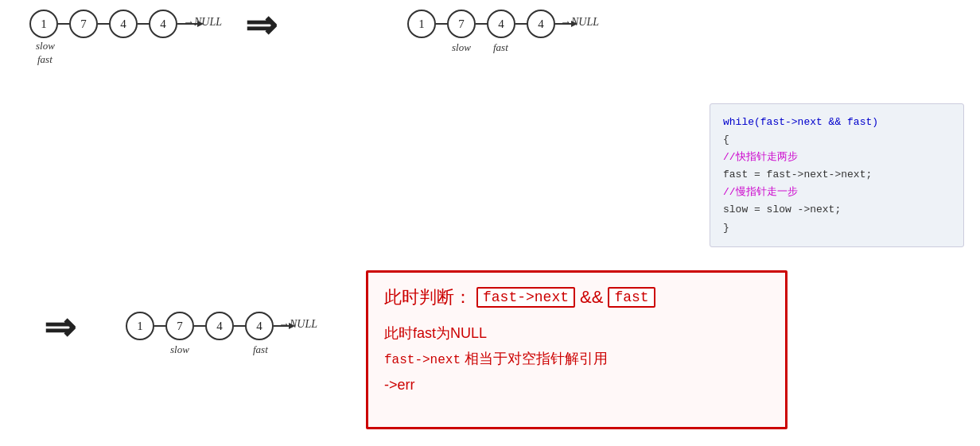 The width and height of the screenshot is (980, 446). What do you see at coordinates (577, 359) in the screenshot?
I see `warning-body-line2: fast->next 相当于对空指针解引用` at bounding box center [577, 359].